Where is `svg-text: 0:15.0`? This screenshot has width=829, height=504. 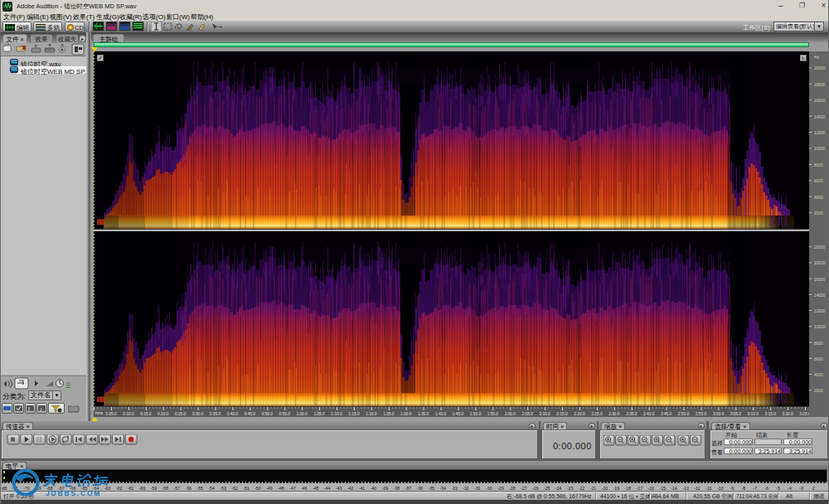
svg-text: 0:15.0 is located at coordinates (146, 414).